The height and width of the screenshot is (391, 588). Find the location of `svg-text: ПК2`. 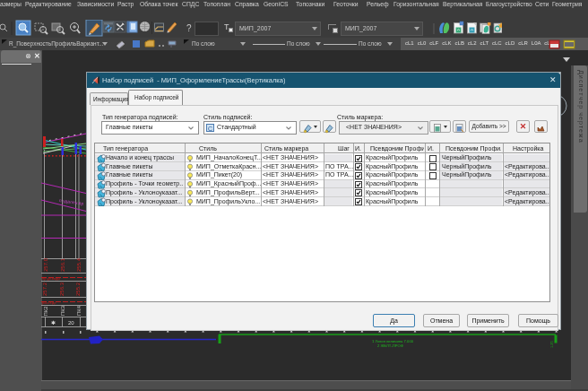

svg-text: ПК2 is located at coordinates (46, 311).